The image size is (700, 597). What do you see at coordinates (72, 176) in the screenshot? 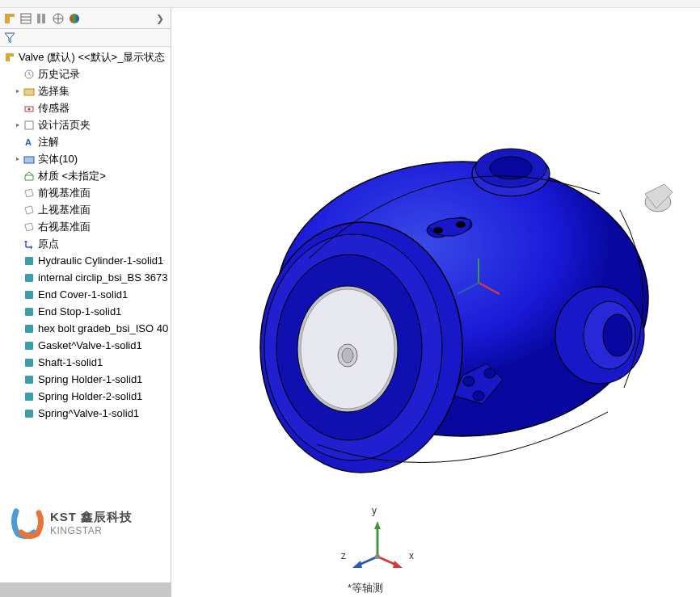
I see `tree-label: 材质 <未指定>` at bounding box center [72, 176].